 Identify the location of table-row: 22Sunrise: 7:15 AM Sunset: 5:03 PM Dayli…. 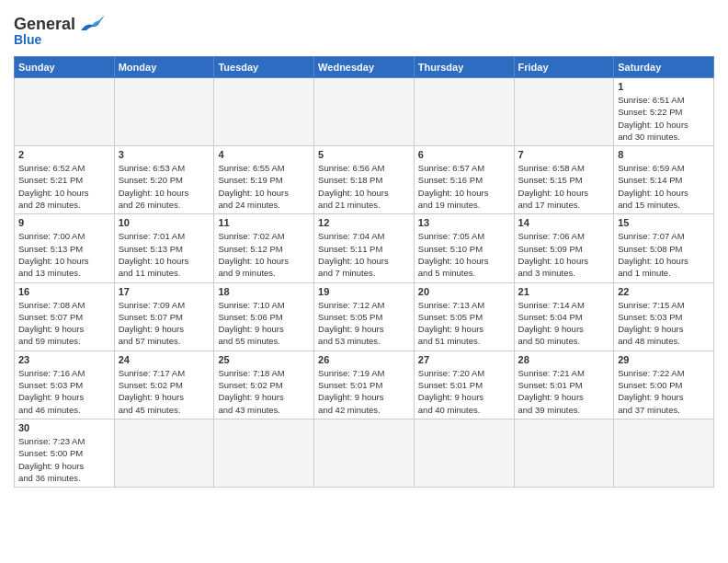
(664, 316).